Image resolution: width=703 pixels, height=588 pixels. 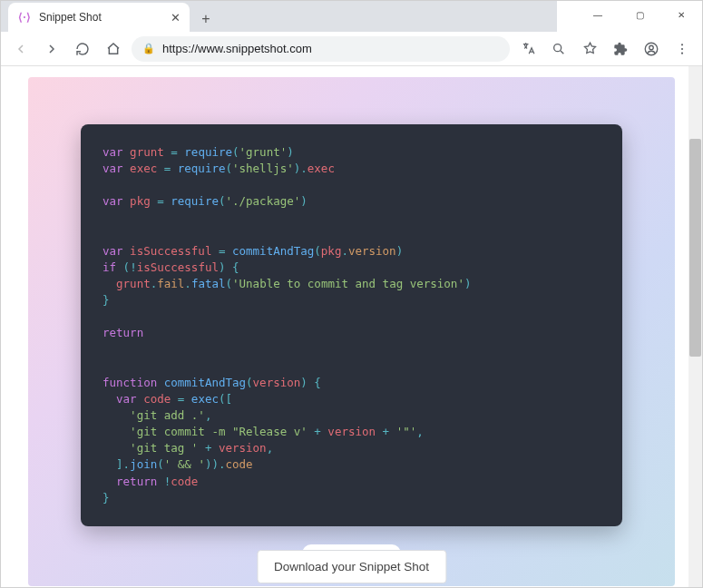 I want to click on menu-dots-icon, so click(x=682, y=49).